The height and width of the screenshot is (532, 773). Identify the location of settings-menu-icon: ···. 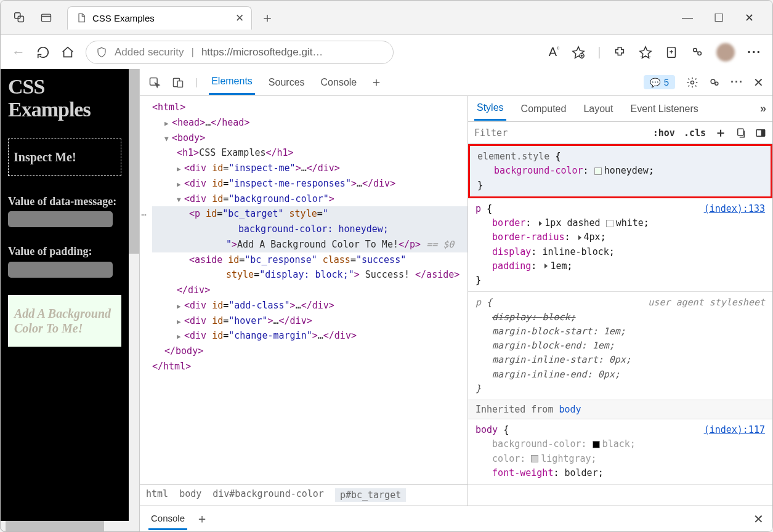
(754, 52).